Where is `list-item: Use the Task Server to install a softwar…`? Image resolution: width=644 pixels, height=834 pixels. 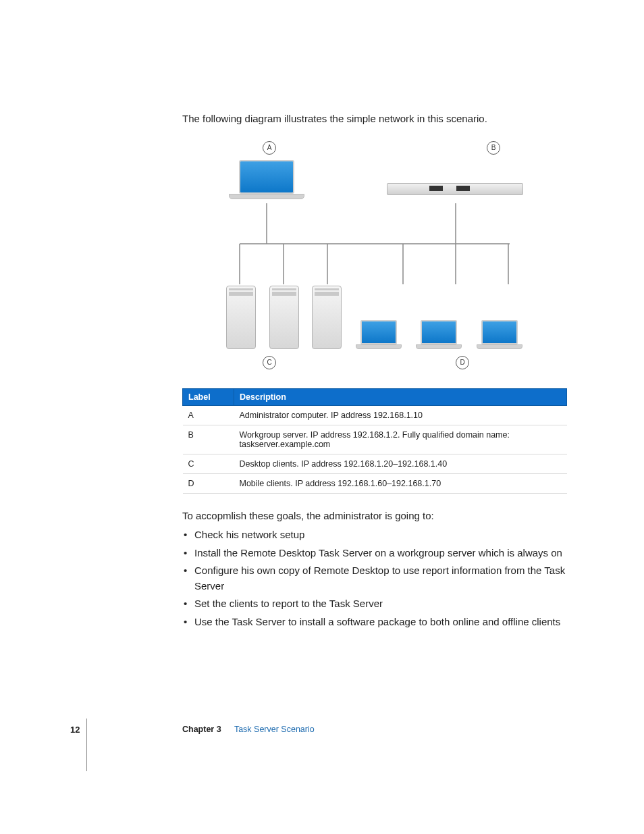
list-item: Use the Task Server to install a softwar… is located at coordinates (375, 623).